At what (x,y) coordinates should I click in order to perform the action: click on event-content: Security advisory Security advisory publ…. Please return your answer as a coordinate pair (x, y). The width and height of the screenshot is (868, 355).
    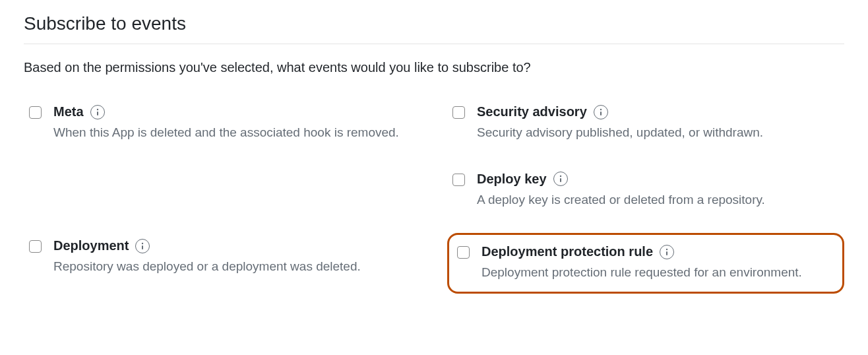
    Looking at the image, I should click on (658, 123).